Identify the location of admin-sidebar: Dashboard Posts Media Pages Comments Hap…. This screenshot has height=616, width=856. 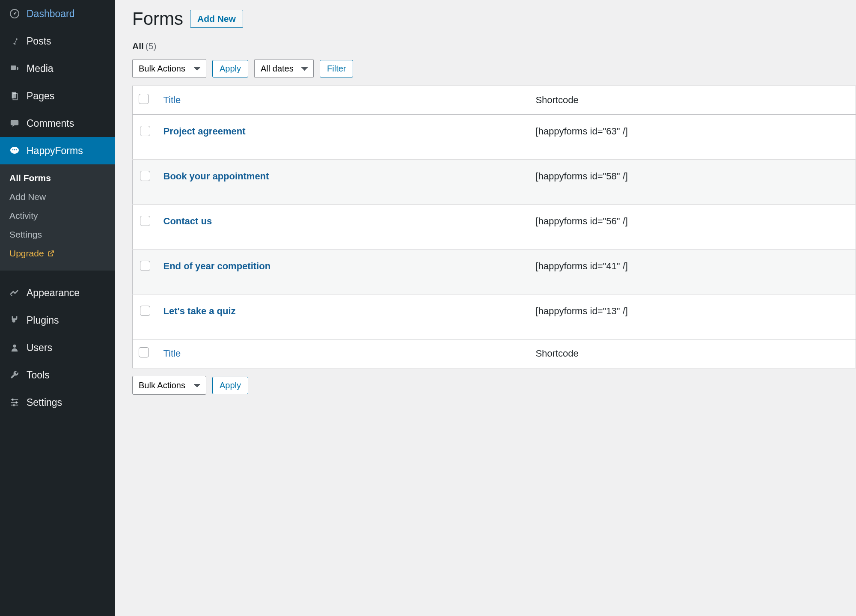
(57, 308).